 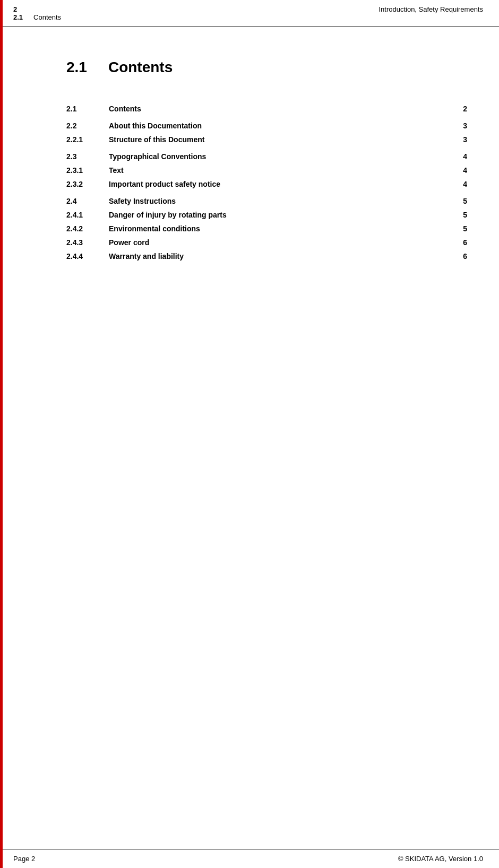 What do you see at coordinates (88, 201) in the screenshot?
I see `toc-section-num: 2.4` at bounding box center [88, 201].